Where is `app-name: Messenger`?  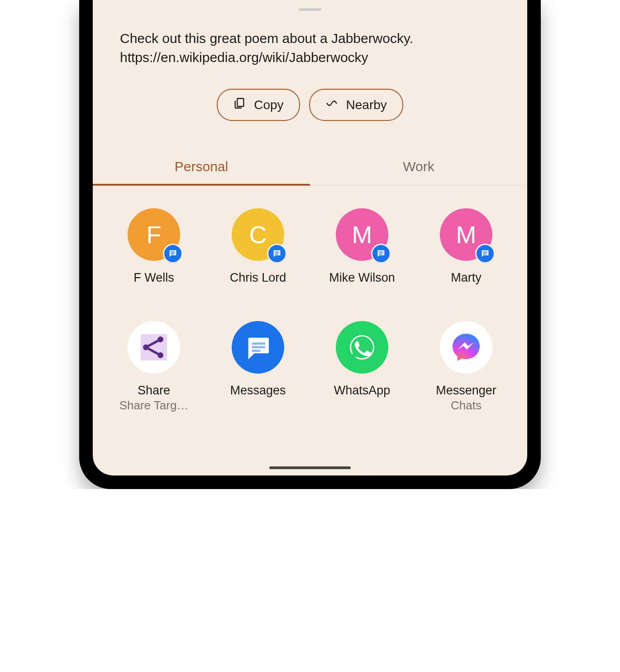 app-name: Messenger is located at coordinates (466, 390).